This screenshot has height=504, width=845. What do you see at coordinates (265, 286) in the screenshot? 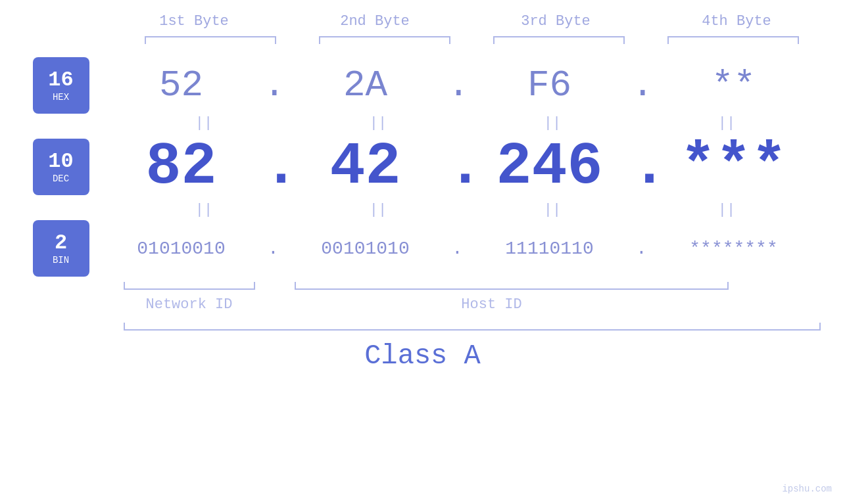
I see `bracket-spacer` at bounding box center [265, 286].